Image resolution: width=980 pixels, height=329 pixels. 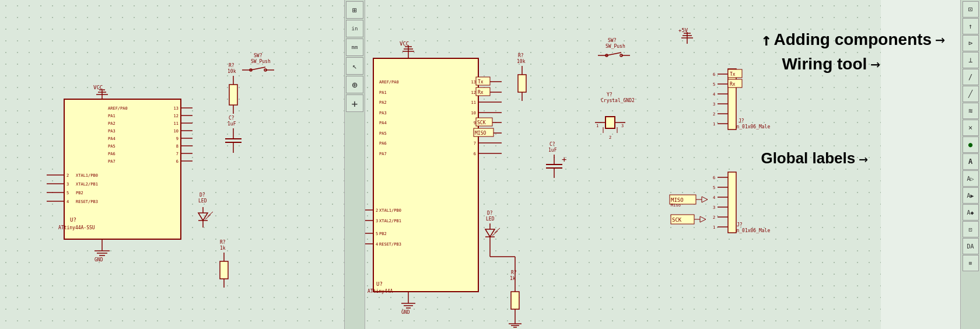 What do you see at coordinates (853, 40) in the screenshot?
I see `adding-components-line: ↑ Adding components →` at bounding box center [853, 40].